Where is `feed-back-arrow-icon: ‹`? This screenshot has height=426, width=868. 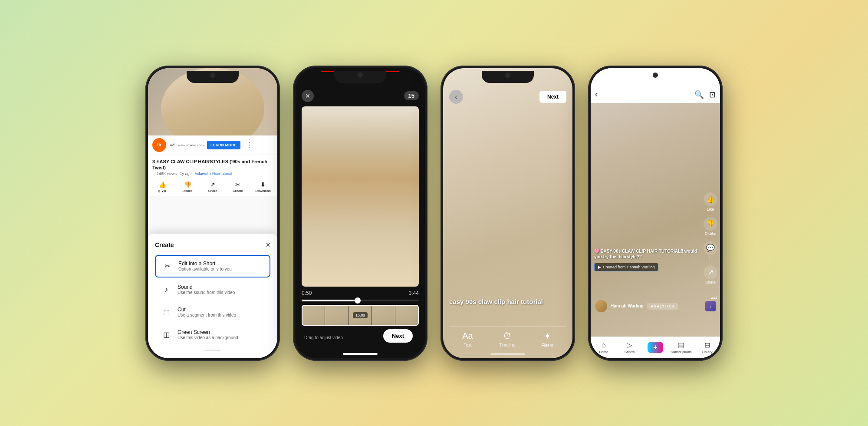
feed-back-arrow-icon: ‹ is located at coordinates (596, 95).